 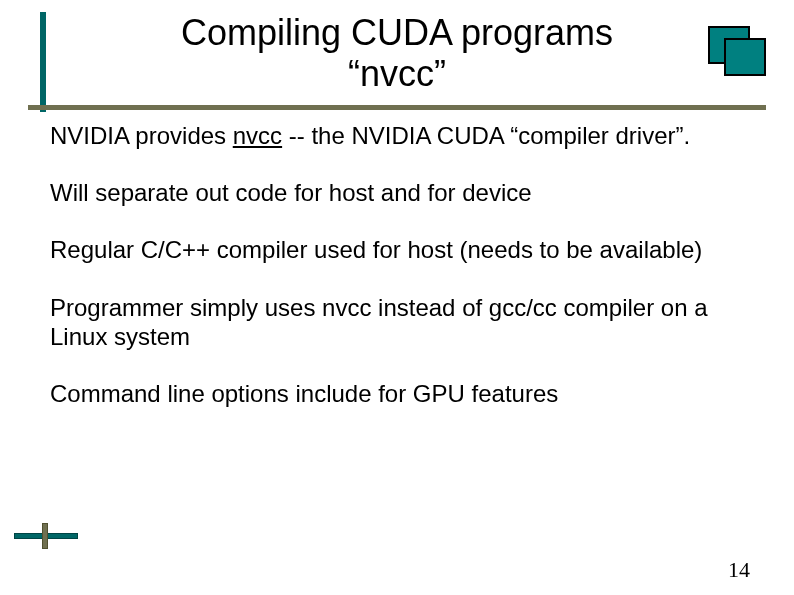 I want to click on paragraph-3: Regular C/C++ compiler used for host (ne…, so click(x=397, y=250).